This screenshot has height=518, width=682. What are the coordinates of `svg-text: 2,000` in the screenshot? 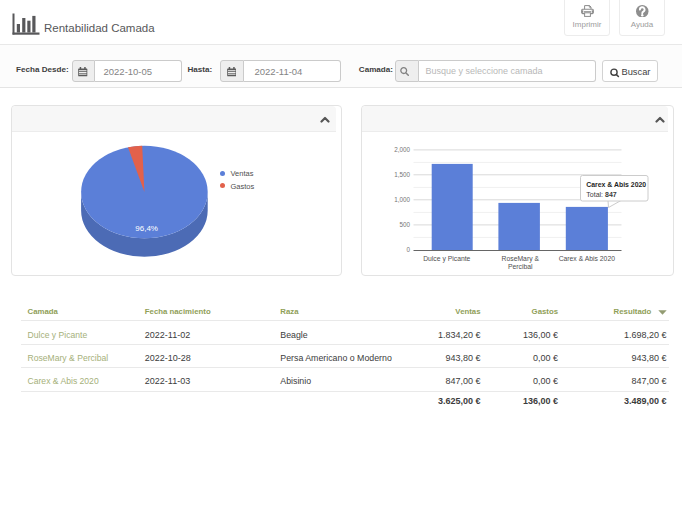 It's located at (402, 150).